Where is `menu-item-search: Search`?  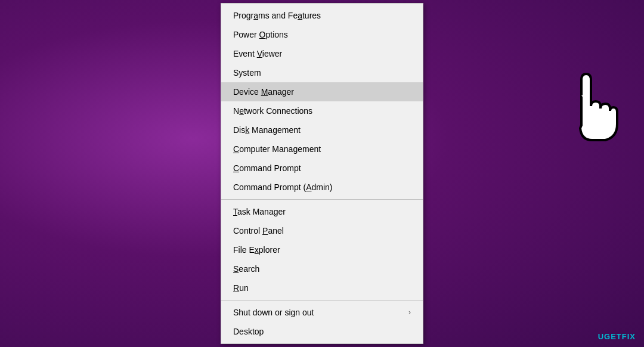
menu-item-search: Search is located at coordinates (322, 269).